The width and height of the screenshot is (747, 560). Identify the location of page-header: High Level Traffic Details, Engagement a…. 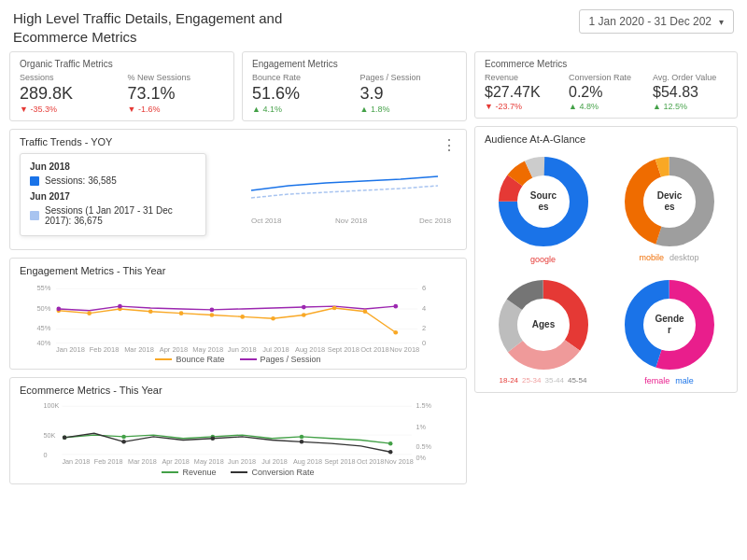
(374, 26).